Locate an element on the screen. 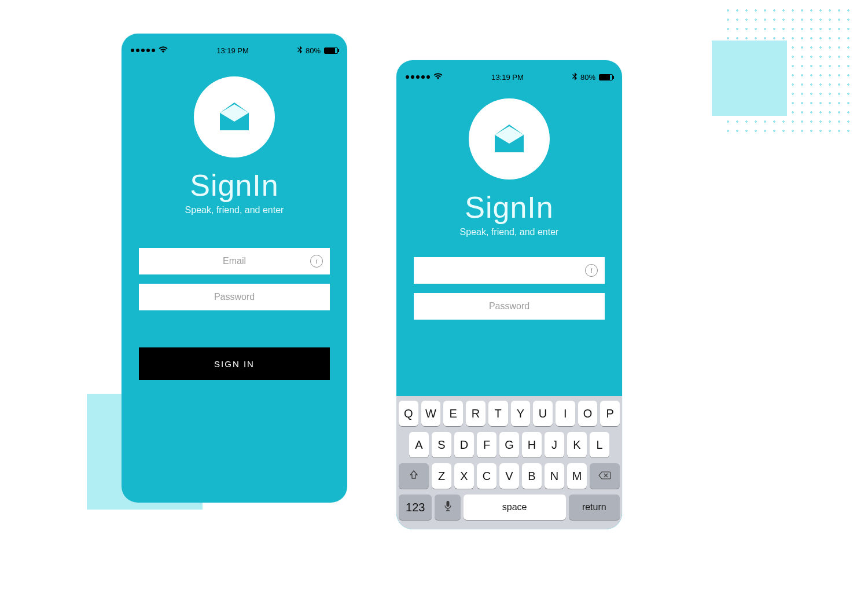 This screenshot has height=608, width=868. key-return: return is located at coordinates (594, 507).